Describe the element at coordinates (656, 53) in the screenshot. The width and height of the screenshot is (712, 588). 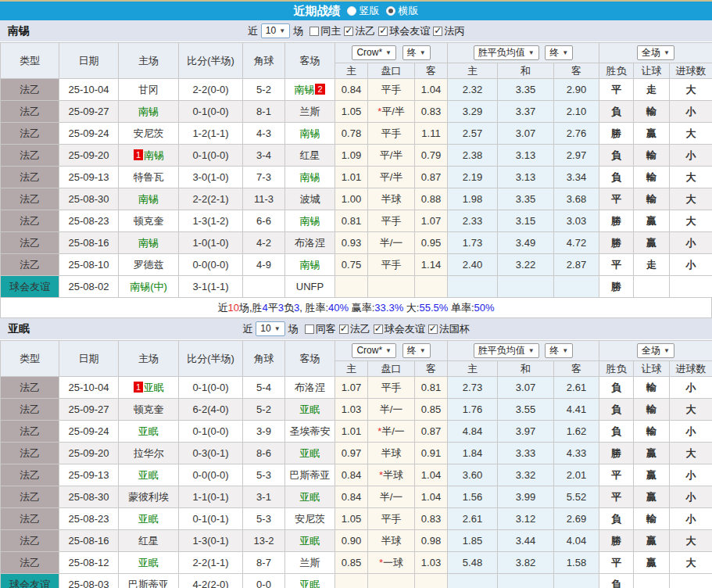
I see `result-group-header: 全场▼` at that location.